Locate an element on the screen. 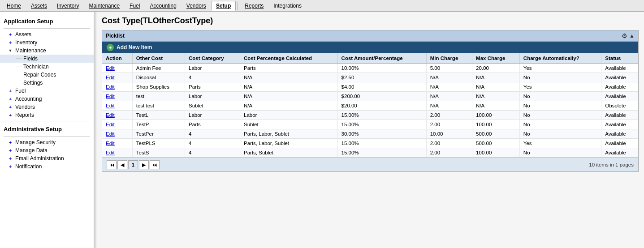  nav-item-assets: Assets is located at coordinates (39, 6).